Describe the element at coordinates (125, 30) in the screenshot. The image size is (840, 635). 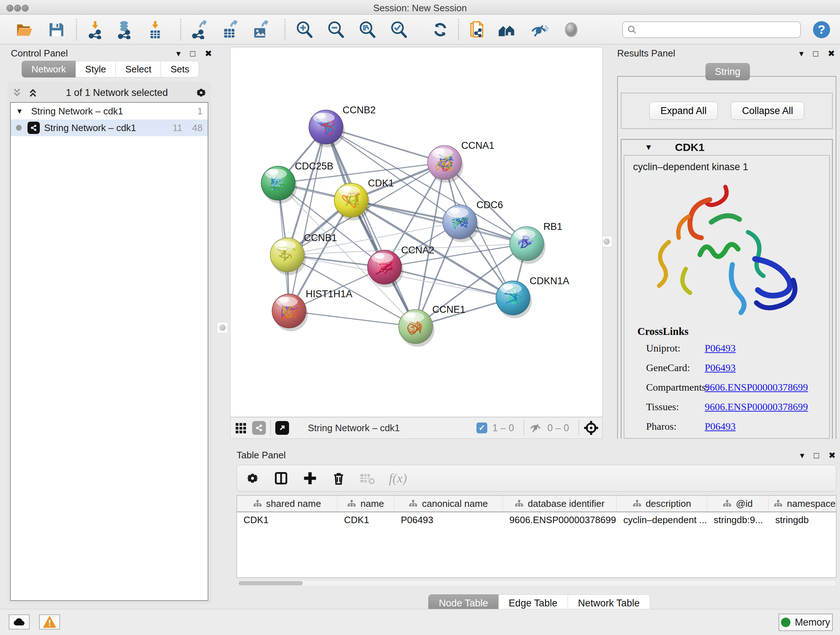
I see `import-network-from-database-button` at that location.